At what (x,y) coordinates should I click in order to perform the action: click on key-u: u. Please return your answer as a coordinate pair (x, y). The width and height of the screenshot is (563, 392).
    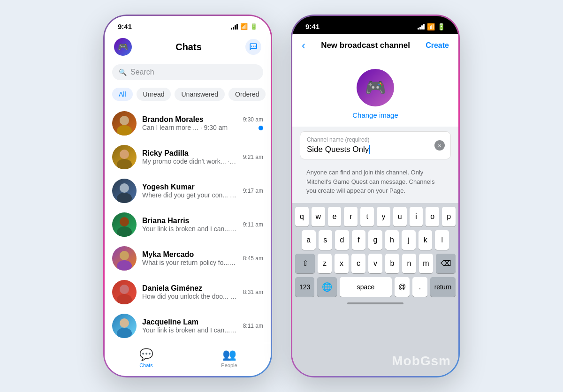
    Looking at the image, I should click on (400, 217).